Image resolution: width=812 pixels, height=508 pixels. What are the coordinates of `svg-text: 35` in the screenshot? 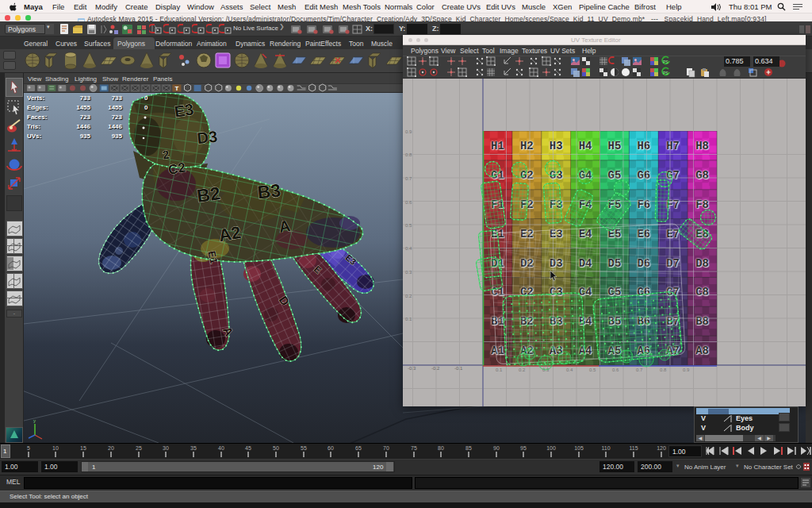 It's located at (193, 448).